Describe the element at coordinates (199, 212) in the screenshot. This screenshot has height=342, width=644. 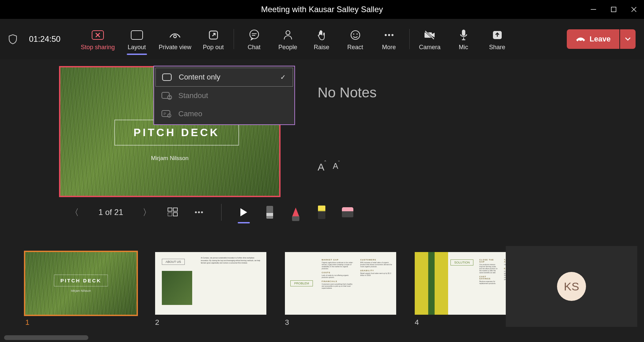
I see `more-tools-button` at that location.